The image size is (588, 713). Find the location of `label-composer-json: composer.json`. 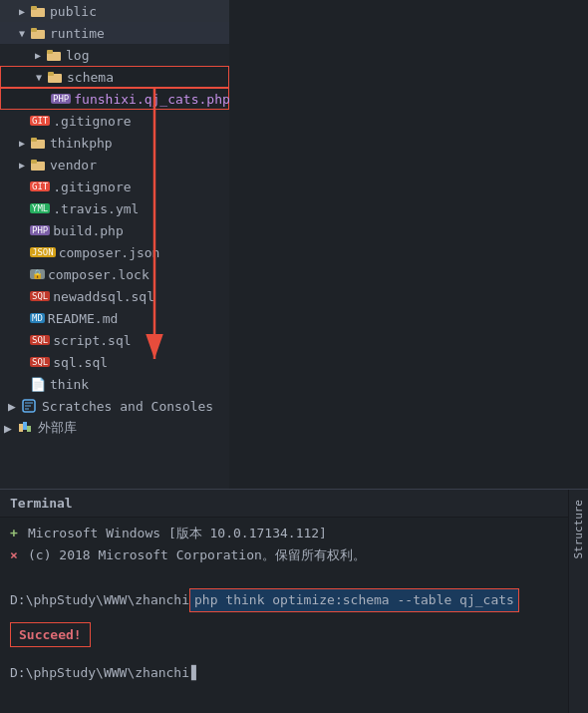

label-composer-json: composer.json is located at coordinates (110, 253).